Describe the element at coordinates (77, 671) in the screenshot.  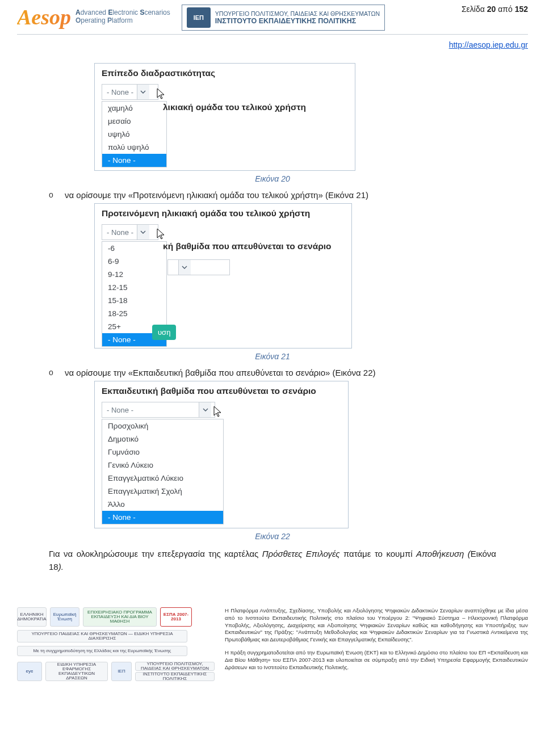
I see `eye-subtitle: ΕΙΔΙΚΗ ΥΠΗΡΕΣΙΑ ΕΦΑΡΜΟΓΗΣ ΕΚΠΑΙΔΕΥΤΙΚΩΝ …` at that location.